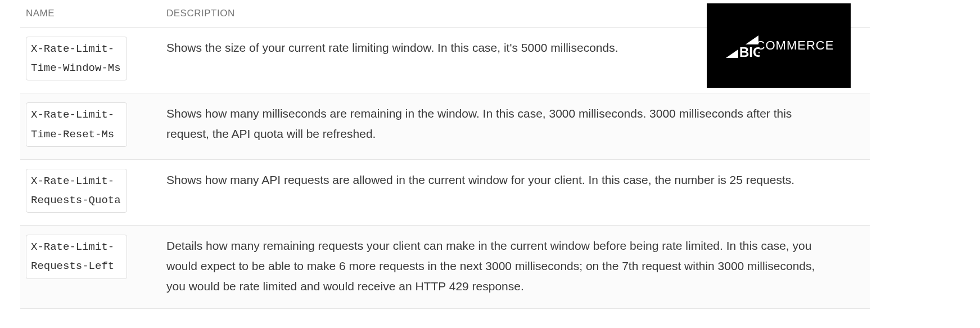 Image resolution: width=980 pixels, height=328 pixels. What do you see at coordinates (779, 46) in the screenshot?
I see `bigcommerce-logo: BIG COMMERCE` at bounding box center [779, 46].